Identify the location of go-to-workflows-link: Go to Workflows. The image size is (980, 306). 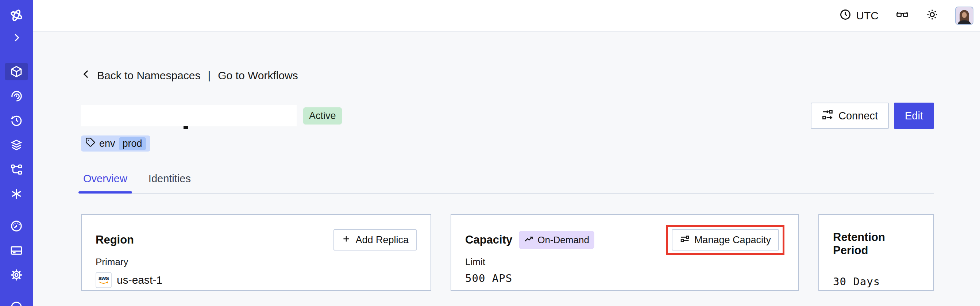
(258, 75).